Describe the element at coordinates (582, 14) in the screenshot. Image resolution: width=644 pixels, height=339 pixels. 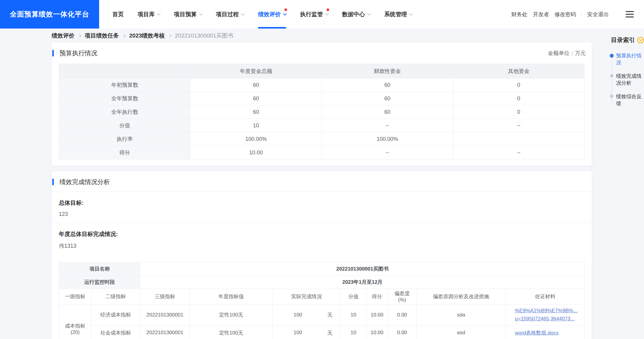
I see `divider` at that location.